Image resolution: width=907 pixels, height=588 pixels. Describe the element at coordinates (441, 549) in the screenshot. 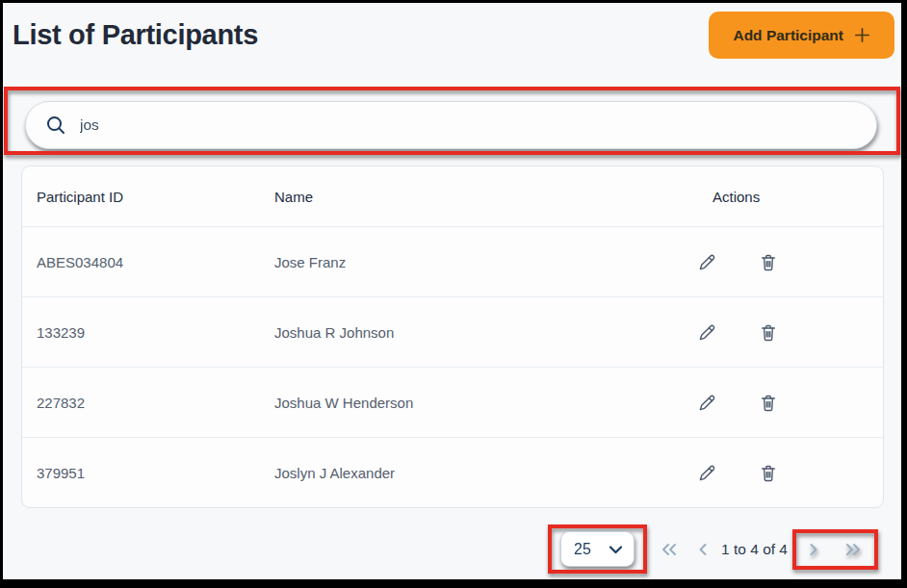

I see `pagination: 25 1 to 4 of 4` at that location.